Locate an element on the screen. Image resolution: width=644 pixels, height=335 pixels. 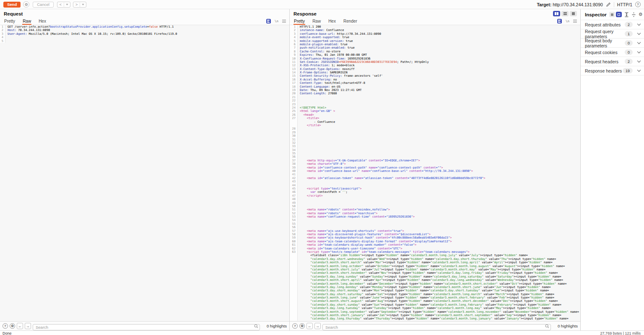
code-line: "calendar3.month.long.december" value="D… is located at coordinates (435, 284).